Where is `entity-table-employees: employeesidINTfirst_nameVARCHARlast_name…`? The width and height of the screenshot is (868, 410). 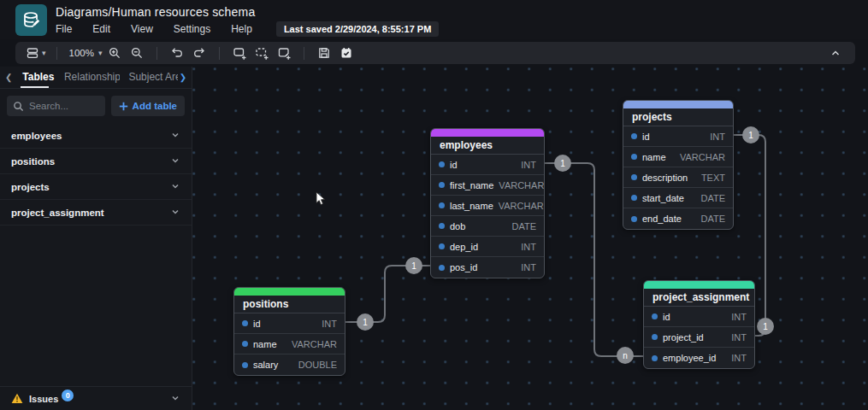 entity-table-employees: employeesidINTfirst_nameVARCHARlast_name… is located at coordinates (487, 203).